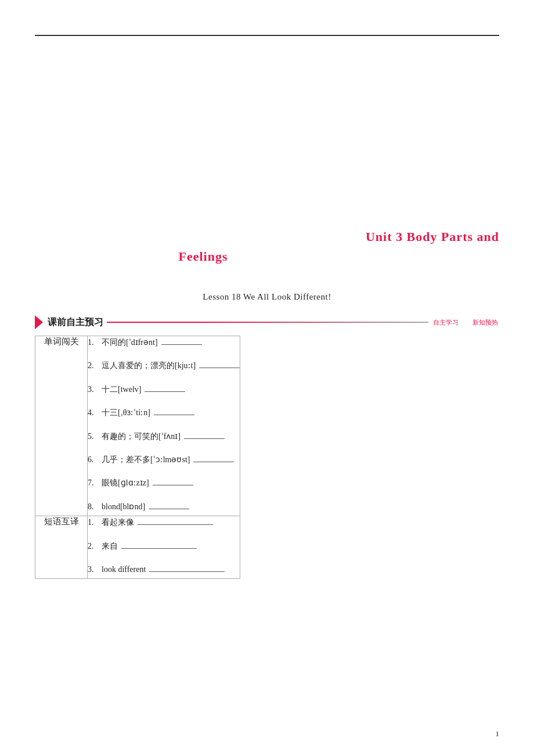  I want to click on page-number: 1, so click(498, 734).